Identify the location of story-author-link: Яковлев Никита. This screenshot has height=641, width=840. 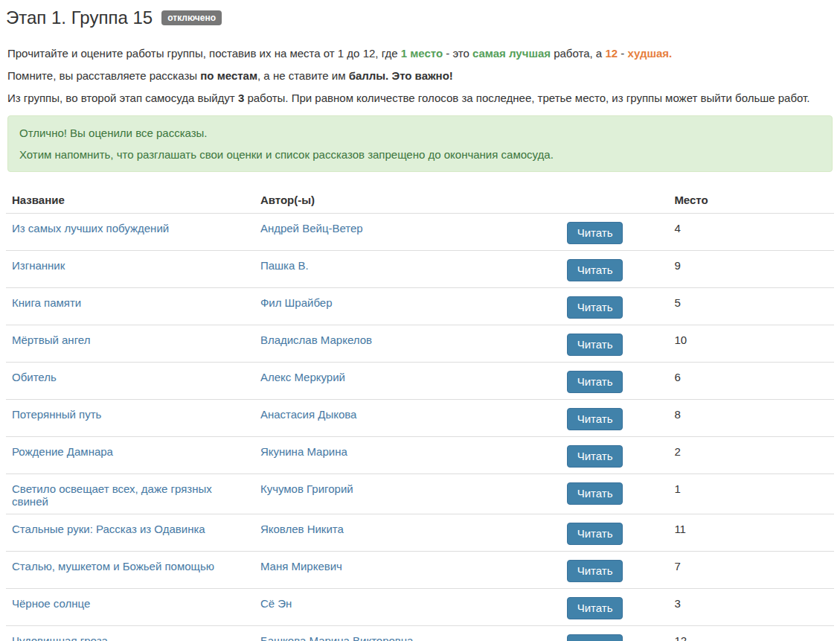
(302, 529).